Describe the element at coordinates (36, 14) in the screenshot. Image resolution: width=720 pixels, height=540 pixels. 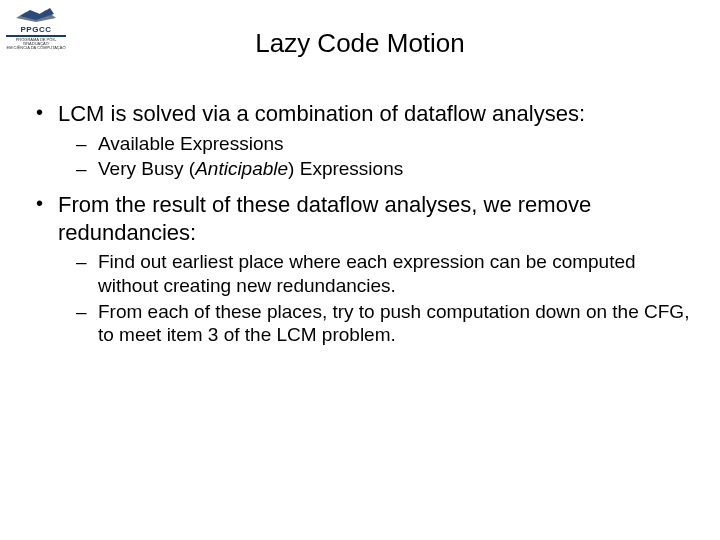
I see `logo-bird-icon` at that location.